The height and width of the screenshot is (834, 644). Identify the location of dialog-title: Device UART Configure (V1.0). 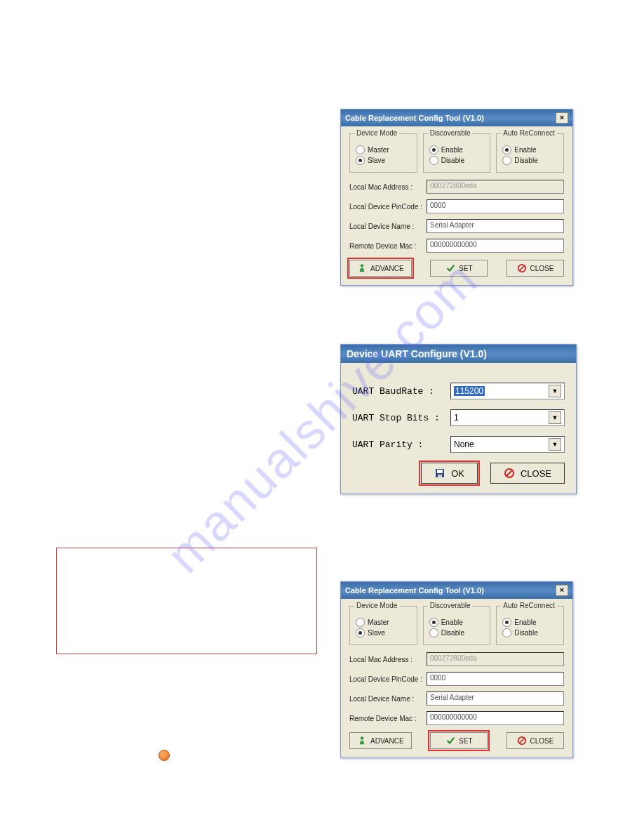
(417, 354).